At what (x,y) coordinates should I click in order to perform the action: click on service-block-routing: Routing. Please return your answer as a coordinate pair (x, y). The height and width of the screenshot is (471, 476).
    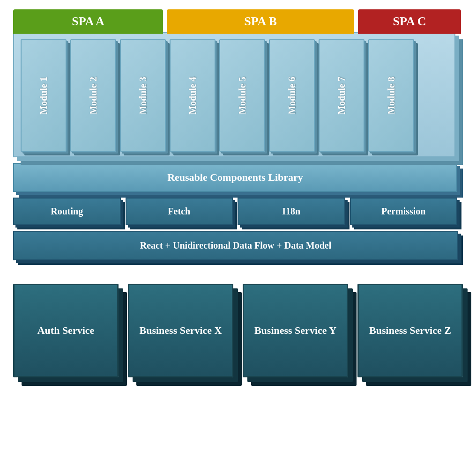
    Looking at the image, I should click on (67, 212).